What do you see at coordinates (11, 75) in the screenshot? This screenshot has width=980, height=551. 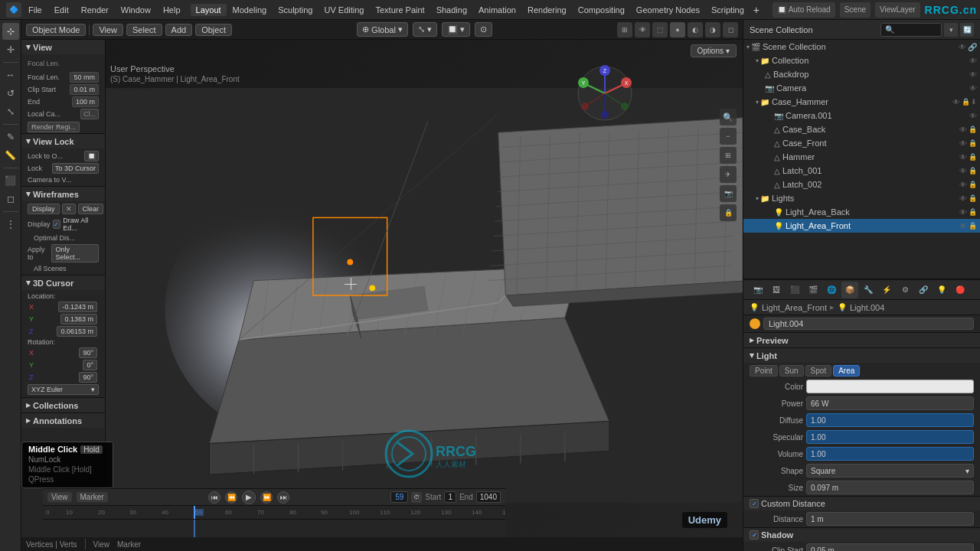 I see `transform-tool: ↔` at bounding box center [11, 75].